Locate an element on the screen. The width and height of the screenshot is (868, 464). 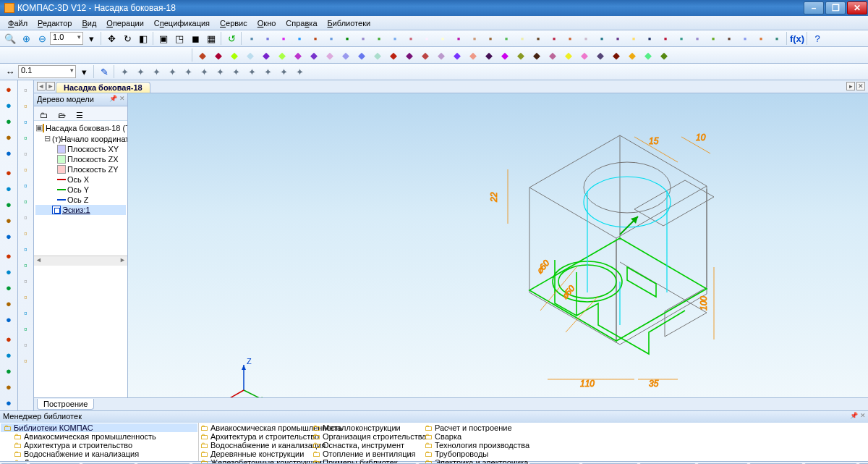
lib-list: 🗀Авиакосмическая промышленность 🗀Архитек… is located at coordinates (534, 442).